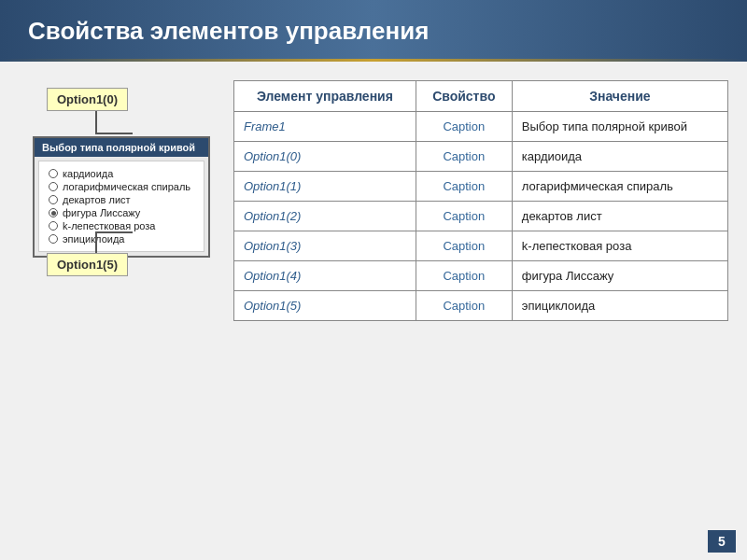  I want to click on radio-label: декартов лист, so click(97, 200).